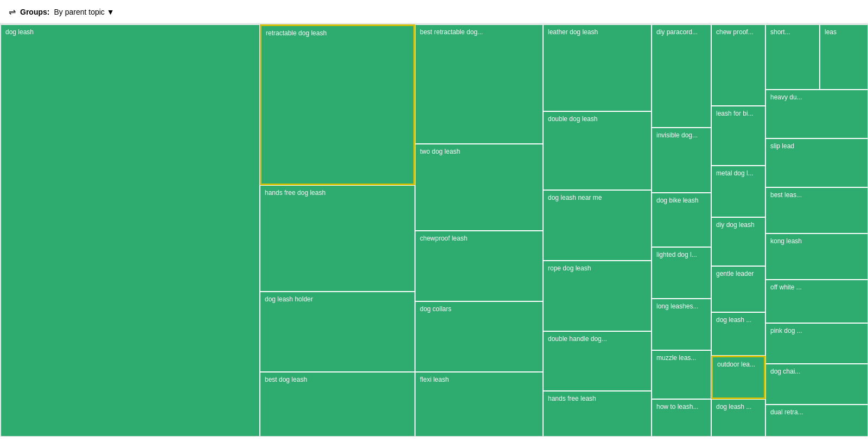 This screenshot has width=868, height=442. What do you see at coordinates (681, 273) in the screenshot?
I see `treemap-cell-lighted-dog-l: lighted dog l...` at bounding box center [681, 273].